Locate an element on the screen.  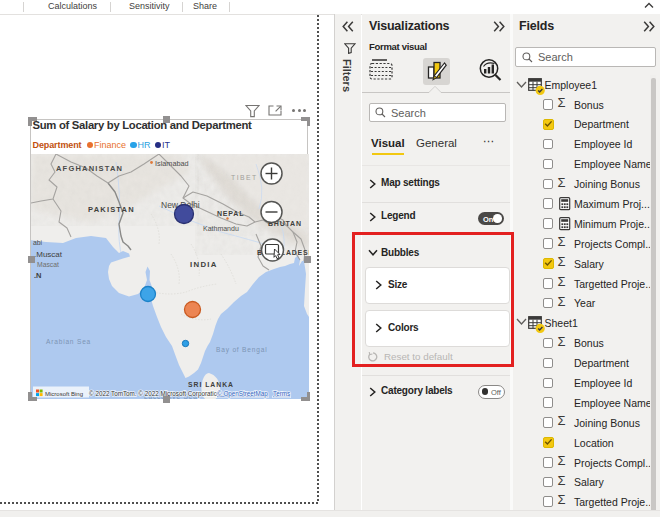
svg-text: abi is located at coordinates (38, 242).